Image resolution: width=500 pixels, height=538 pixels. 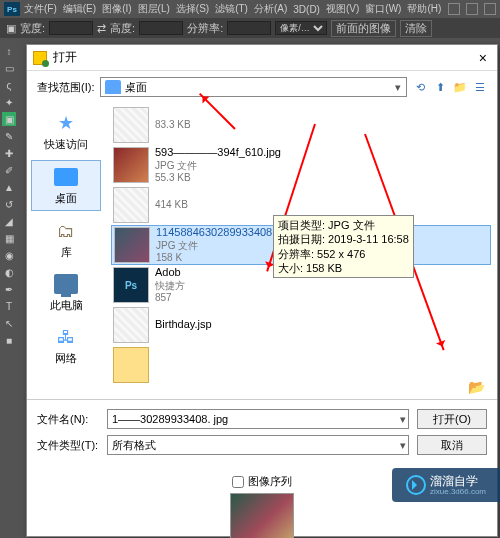 I want to click on menu-window: 窗口(W), so click(x=383, y=9).